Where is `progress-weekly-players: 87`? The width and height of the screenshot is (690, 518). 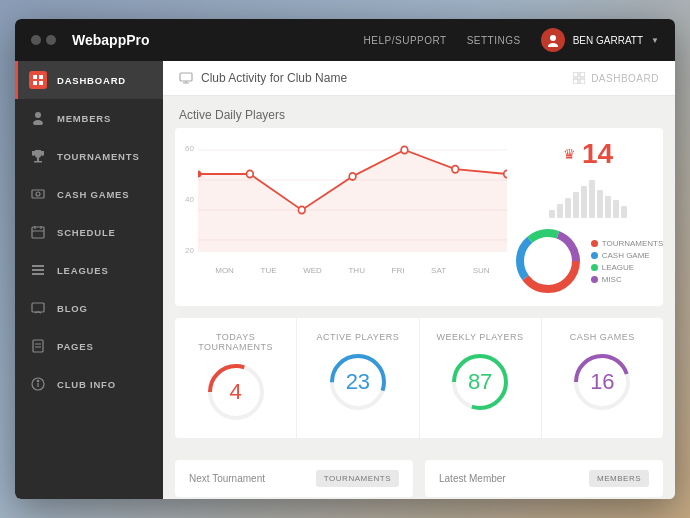
progress-weekly-players: 87 is located at coordinates (480, 382).